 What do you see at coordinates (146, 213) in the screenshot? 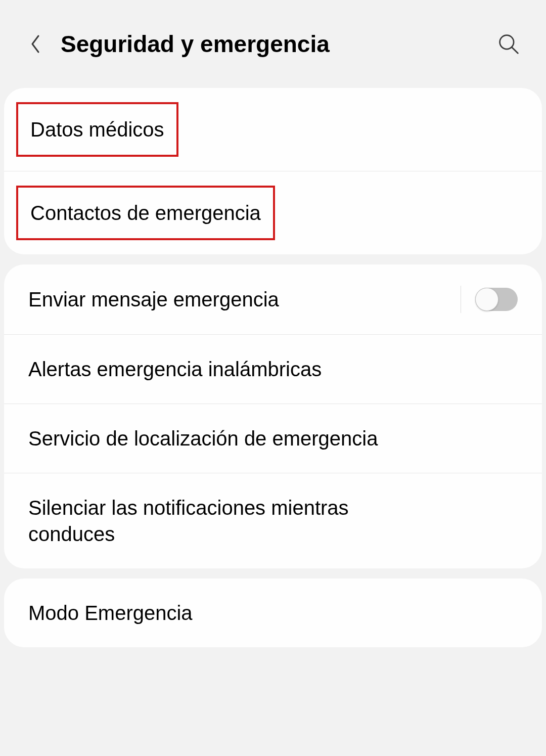
I see `list-item-label: Contactos de emergencia` at bounding box center [146, 213].